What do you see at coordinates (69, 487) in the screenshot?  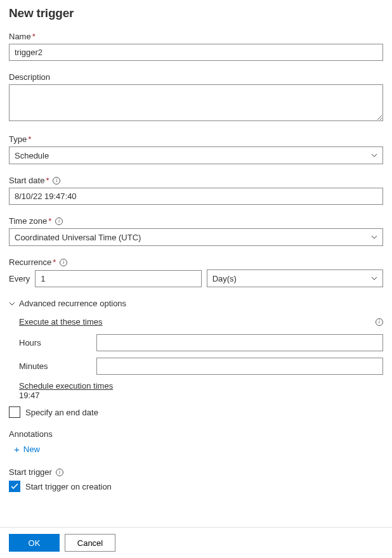 I see `start-trigger-label: Start trigger on creation` at bounding box center [69, 487].